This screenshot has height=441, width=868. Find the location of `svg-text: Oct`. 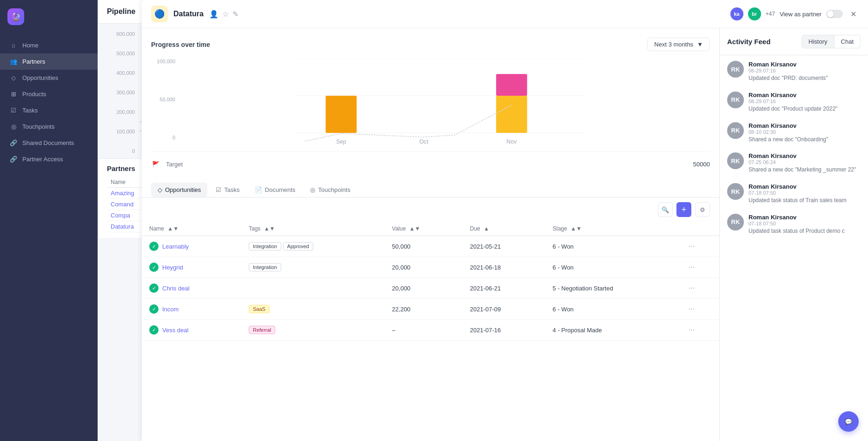

svg-text: Oct is located at coordinates (424, 142).